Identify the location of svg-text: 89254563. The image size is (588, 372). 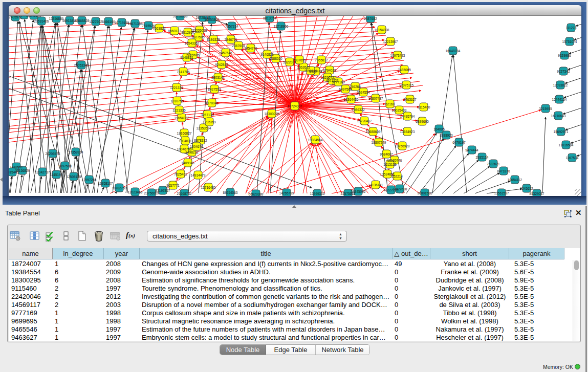
(230, 192).